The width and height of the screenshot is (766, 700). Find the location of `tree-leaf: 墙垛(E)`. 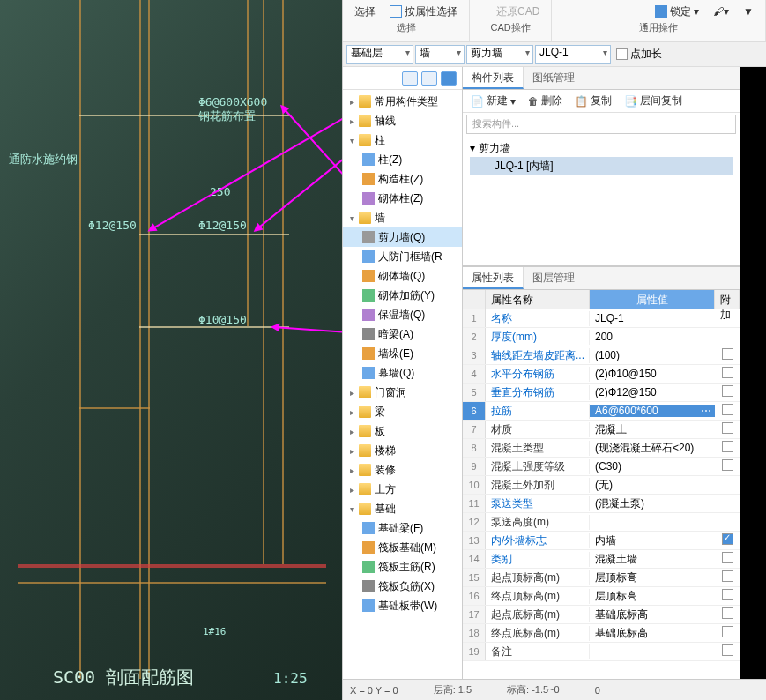

tree-leaf: 墙垛(E) is located at coordinates (402, 354).